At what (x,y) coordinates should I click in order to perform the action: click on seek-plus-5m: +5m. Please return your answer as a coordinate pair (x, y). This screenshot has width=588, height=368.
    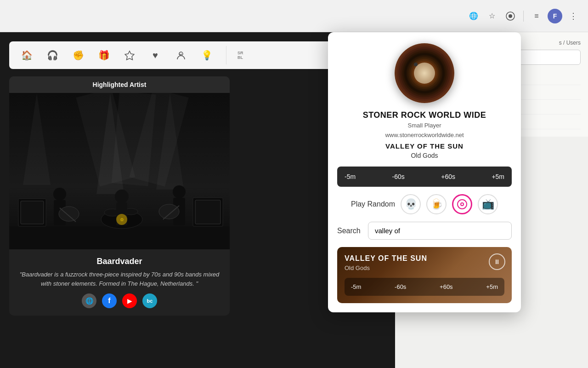
    Looking at the image, I should click on (498, 177).